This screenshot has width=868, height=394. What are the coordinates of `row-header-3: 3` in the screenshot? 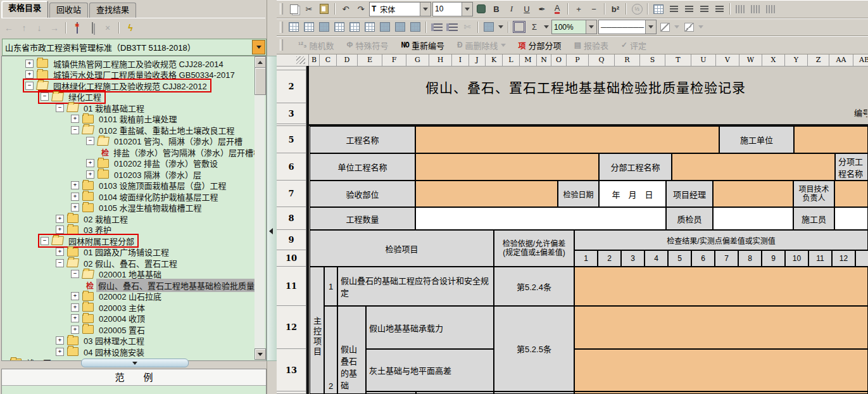 It's located at (291, 114).